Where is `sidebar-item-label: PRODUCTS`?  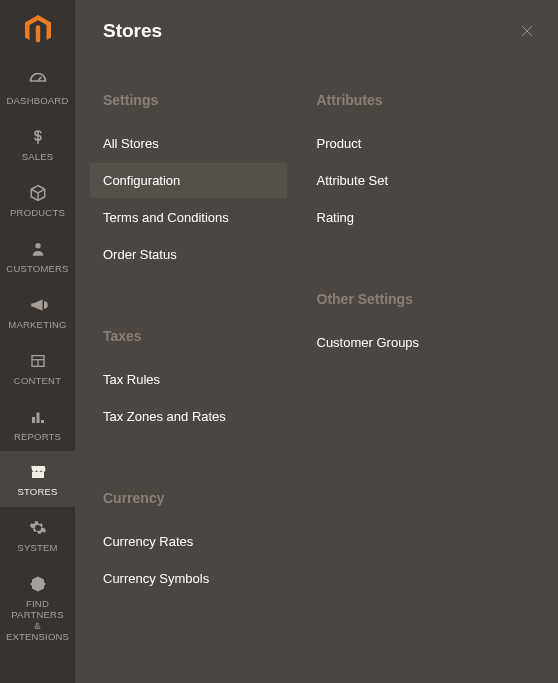
sidebar-item-label: PRODUCTS is located at coordinates (38, 214).